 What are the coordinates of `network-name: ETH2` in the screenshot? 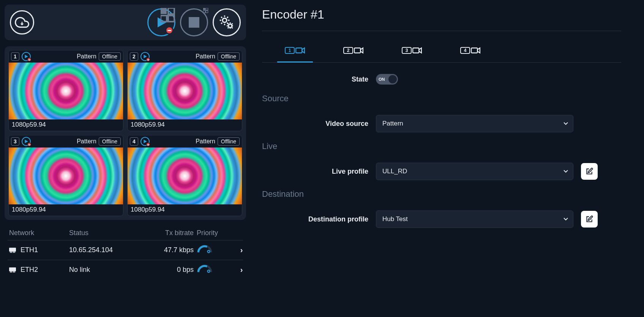 It's located at (29, 270).